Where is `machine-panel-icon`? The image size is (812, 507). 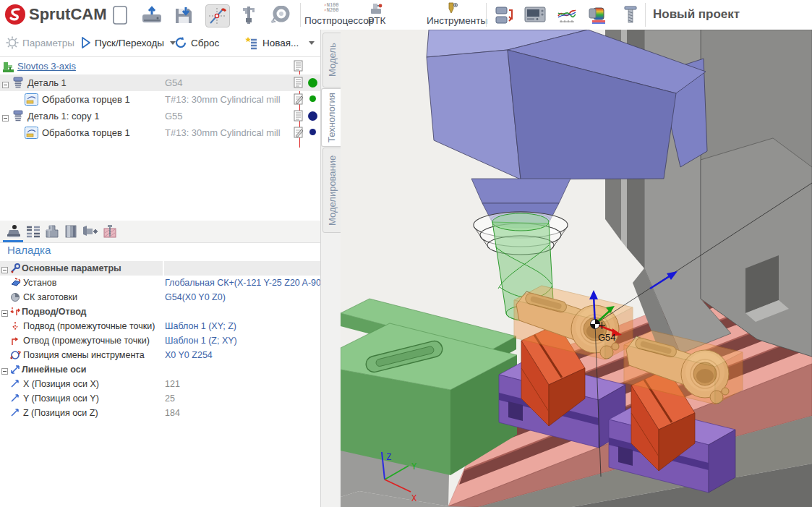
machine-panel-icon is located at coordinates (535, 15).